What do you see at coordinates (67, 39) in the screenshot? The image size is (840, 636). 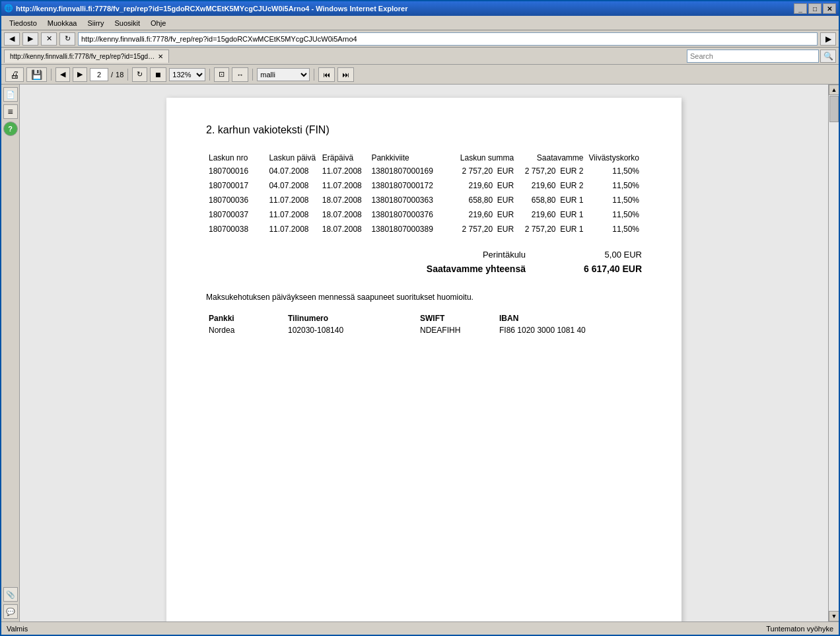 I see `refresh-button: ↻` at bounding box center [67, 39].